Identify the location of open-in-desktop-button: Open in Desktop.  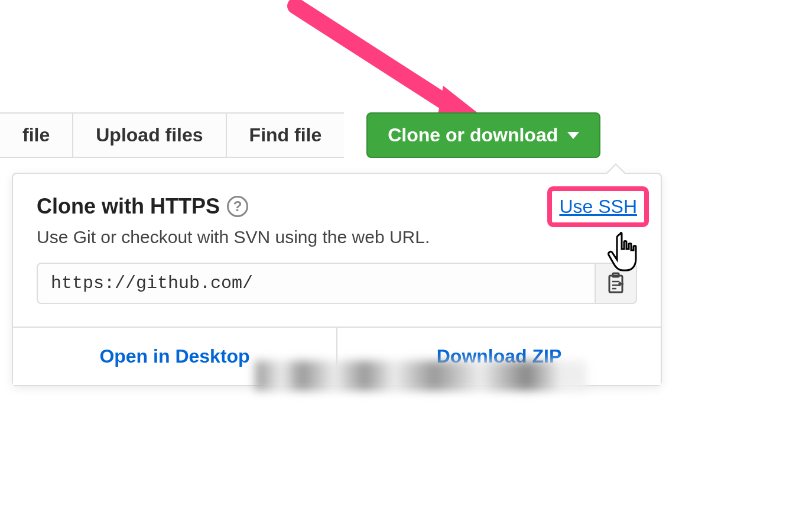
(175, 356).